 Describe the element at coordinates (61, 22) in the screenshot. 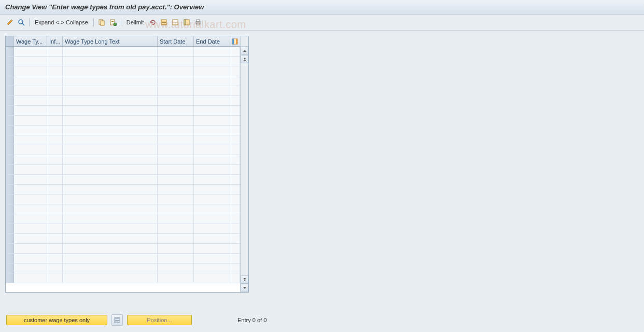

I see `expand-collapse-button: Expand <-> Collapse` at that location.